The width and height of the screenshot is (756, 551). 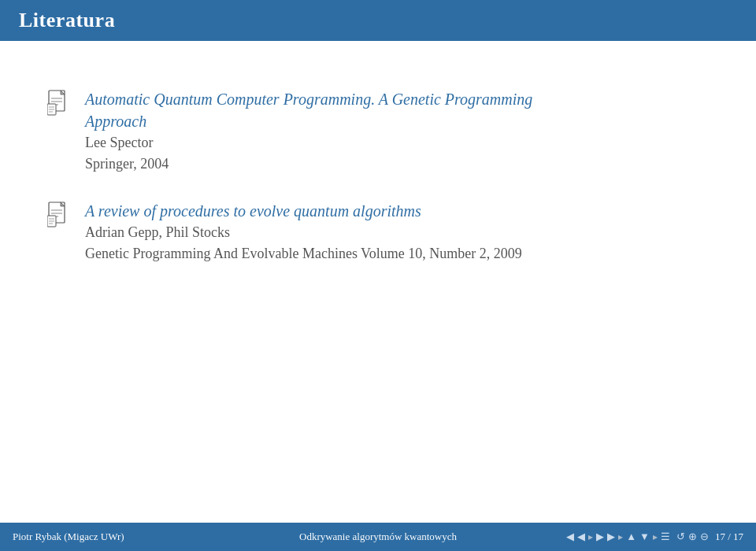 I want to click on reference-text-2: A review of procedures to evolve quantum…, so click(x=397, y=232).